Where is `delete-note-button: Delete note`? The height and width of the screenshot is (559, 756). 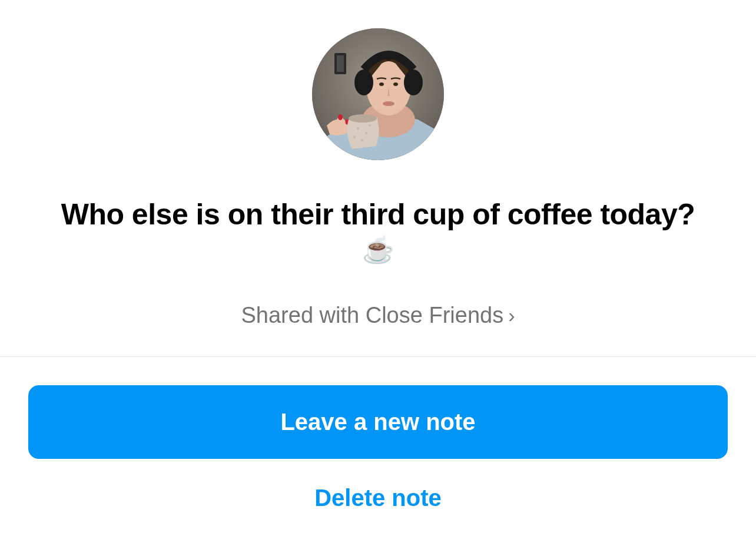 delete-note-button: Delete note is located at coordinates (378, 498).